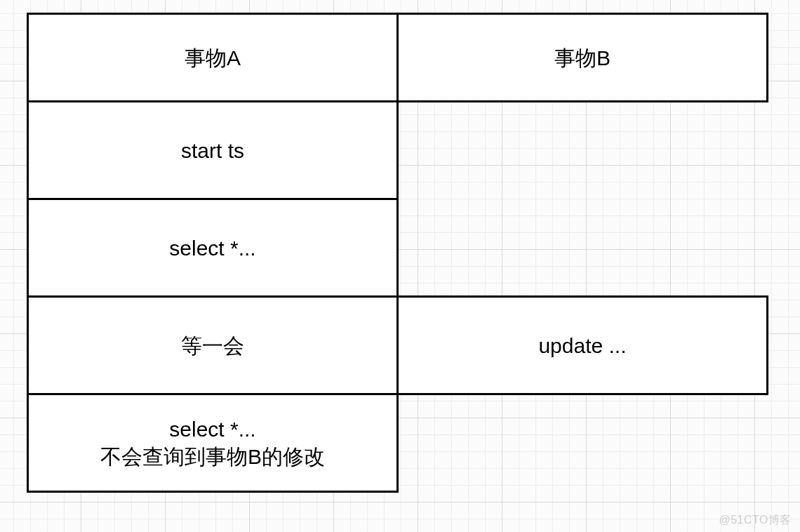 The height and width of the screenshot is (532, 800). I want to click on header-cell-b: 事物B, so click(582, 58).